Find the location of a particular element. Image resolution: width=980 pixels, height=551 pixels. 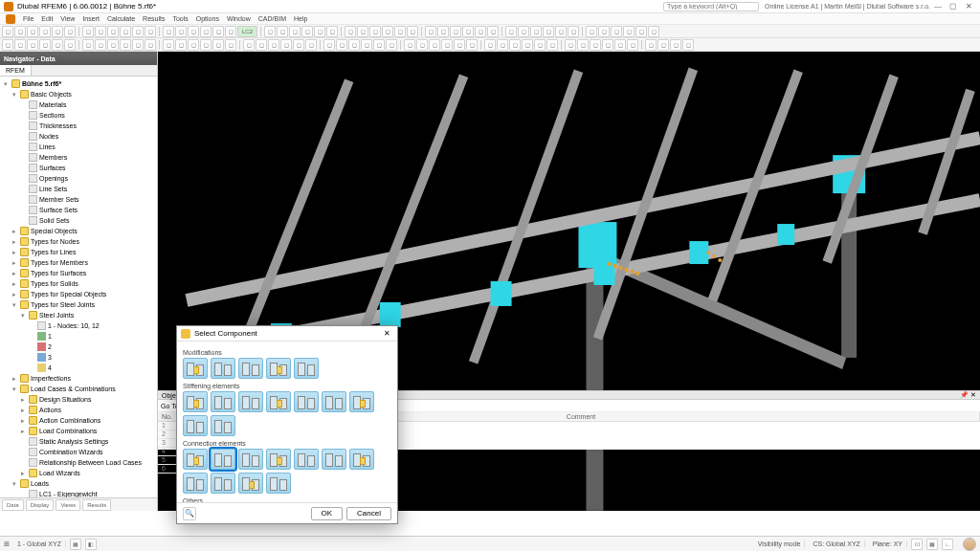

tree-item: ▾Load Cases & Combinations is located at coordinates (78, 388).